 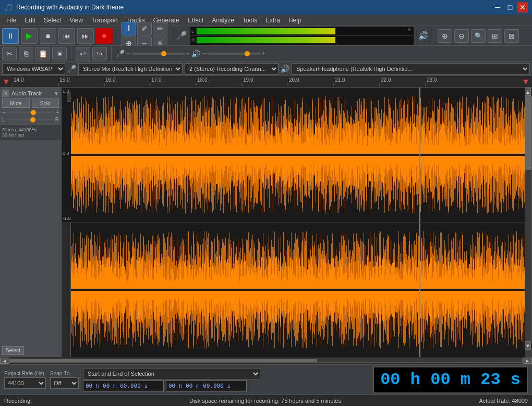 I want to click on channels-select: 2 (Stereo) Recording Chann..., so click(x=232, y=69).